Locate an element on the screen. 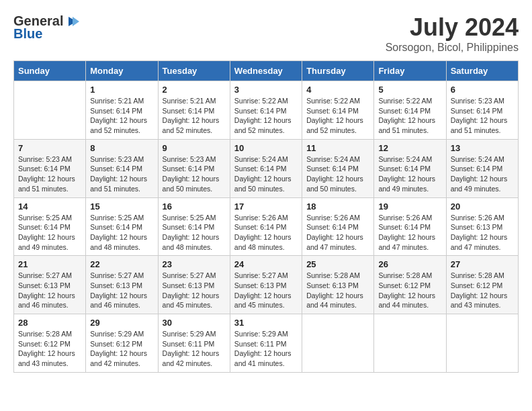 Image resolution: width=532 pixels, height=411 pixels. day-cell: 31Sunrise: 5:29 AMSunset: 6:11 PMDayligh… is located at coordinates (266, 344).